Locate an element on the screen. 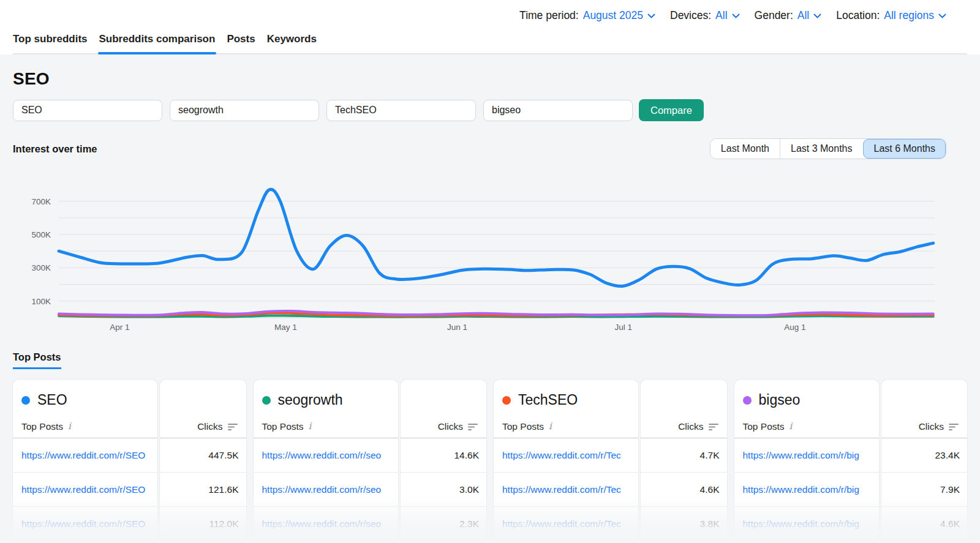  subreddit-name: seogrowth is located at coordinates (311, 400).